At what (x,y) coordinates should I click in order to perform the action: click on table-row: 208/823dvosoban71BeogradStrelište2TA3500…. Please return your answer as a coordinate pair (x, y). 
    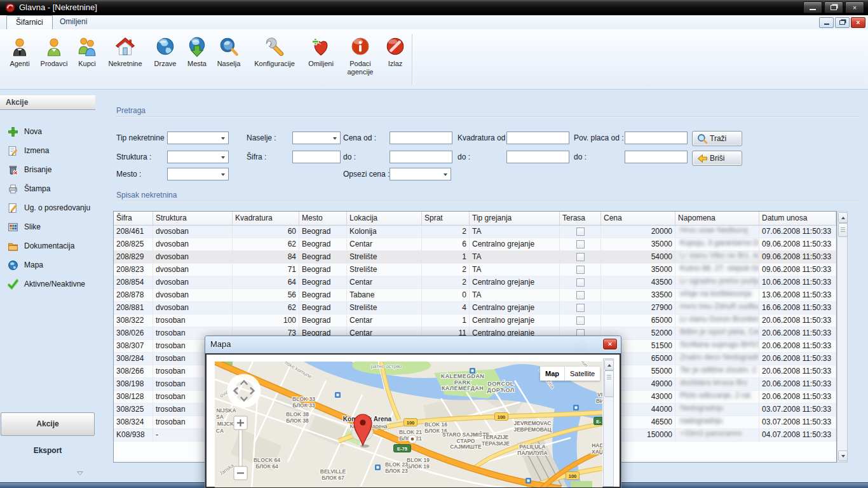
    Looking at the image, I should click on (475, 270).